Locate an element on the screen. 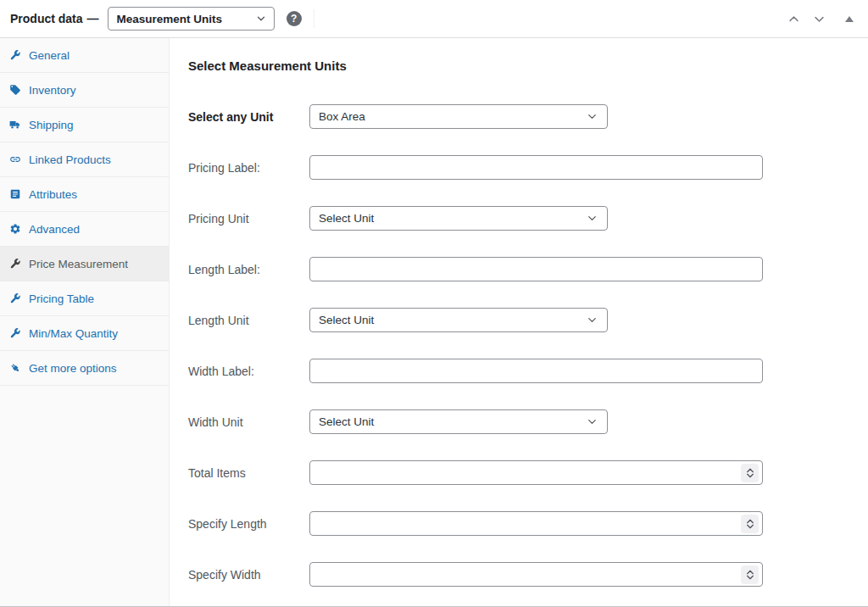 The width and height of the screenshot is (868, 607). field-label: Select any Unit is located at coordinates (249, 117).